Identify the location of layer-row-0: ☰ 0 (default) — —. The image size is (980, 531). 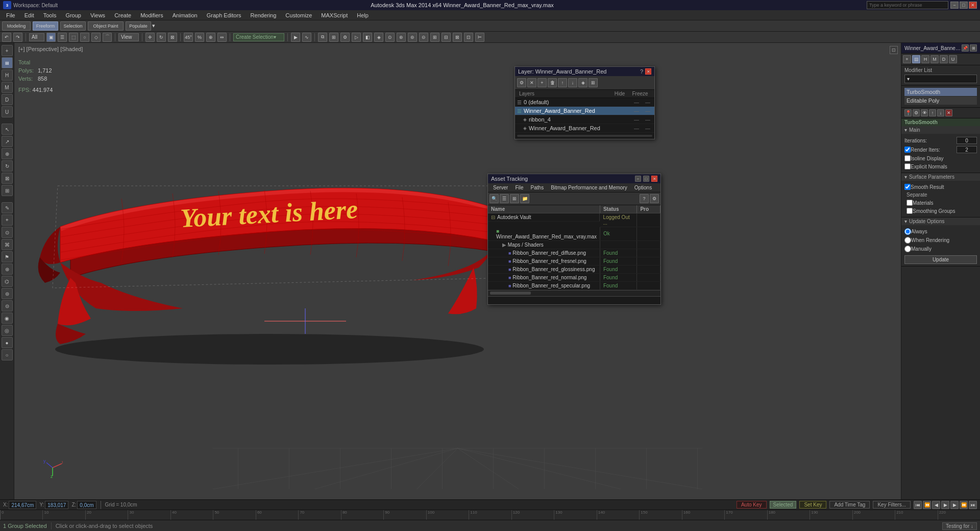
(585, 102).